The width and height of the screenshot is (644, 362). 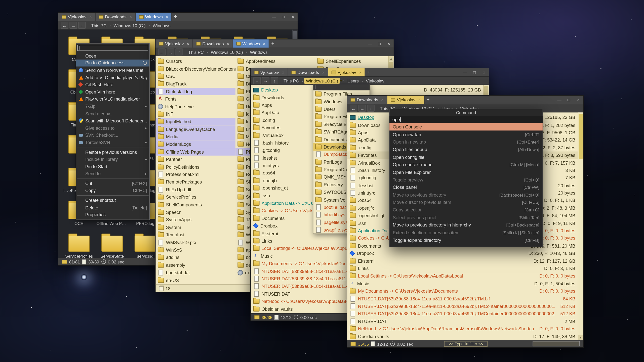 What do you see at coordinates (196, 235) in the screenshot?
I see `file-row: TempInst` at bounding box center [196, 235].